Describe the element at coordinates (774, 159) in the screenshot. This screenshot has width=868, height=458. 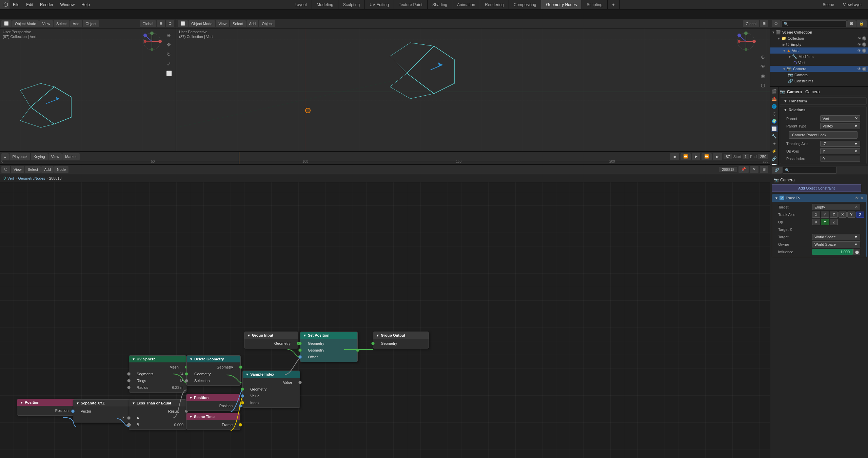
I see `props-icon-constraints: 🔗` at that location.